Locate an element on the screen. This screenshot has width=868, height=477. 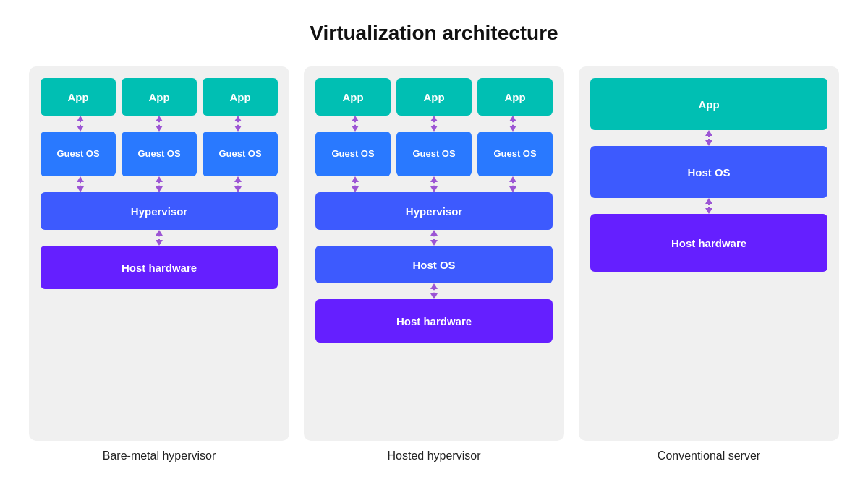
guest-os-h2: Guest OS is located at coordinates (434, 154).